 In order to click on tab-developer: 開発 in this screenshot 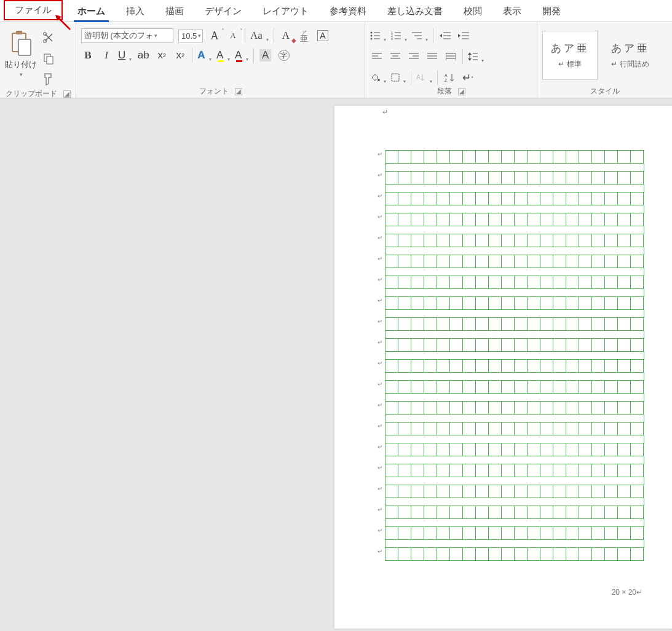, I will do `click(551, 11)`.